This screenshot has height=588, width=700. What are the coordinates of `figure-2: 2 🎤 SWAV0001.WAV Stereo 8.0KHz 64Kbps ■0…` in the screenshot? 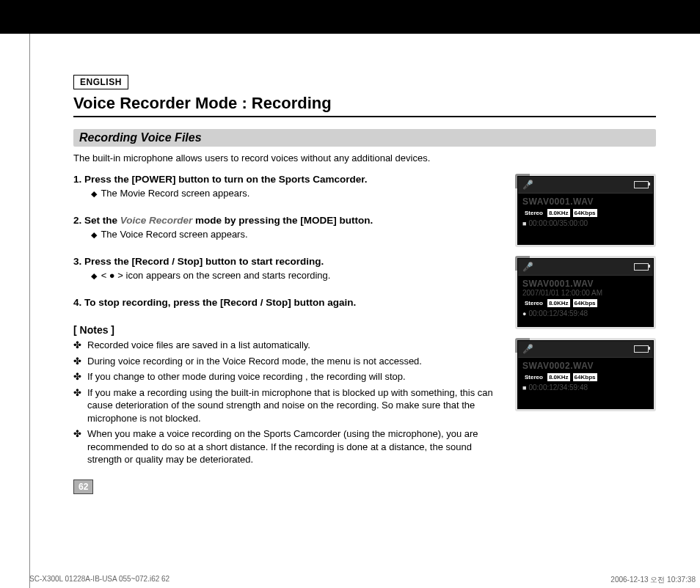 It's located at (586, 210).